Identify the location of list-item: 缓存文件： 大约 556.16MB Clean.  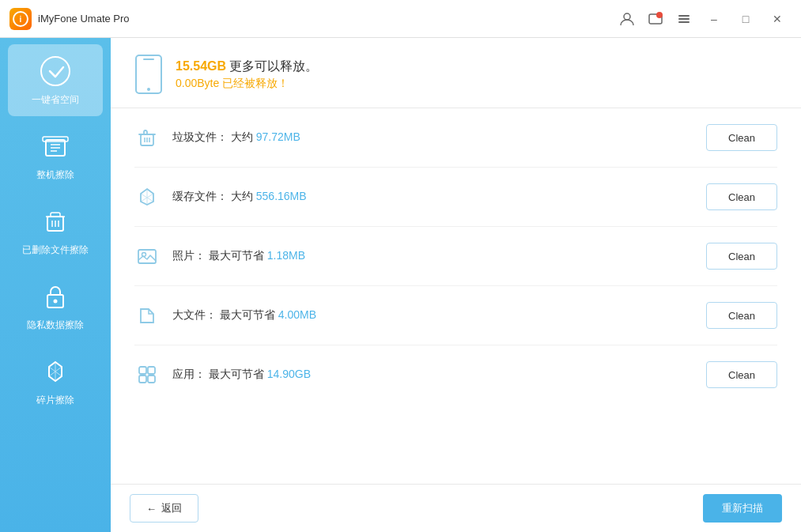
(455, 198).